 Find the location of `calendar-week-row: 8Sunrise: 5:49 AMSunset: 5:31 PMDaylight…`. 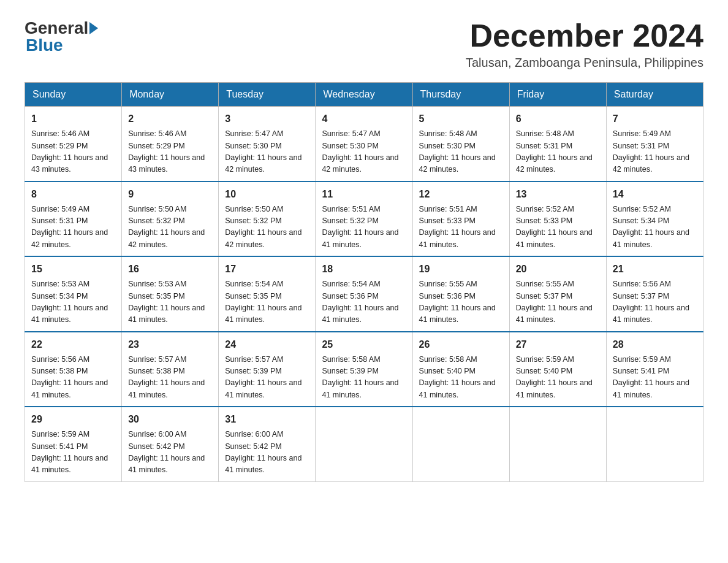

calendar-week-row: 8Sunrise: 5:49 AMSunset: 5:31 PMDaylight… is located at coordinates (364, 220).